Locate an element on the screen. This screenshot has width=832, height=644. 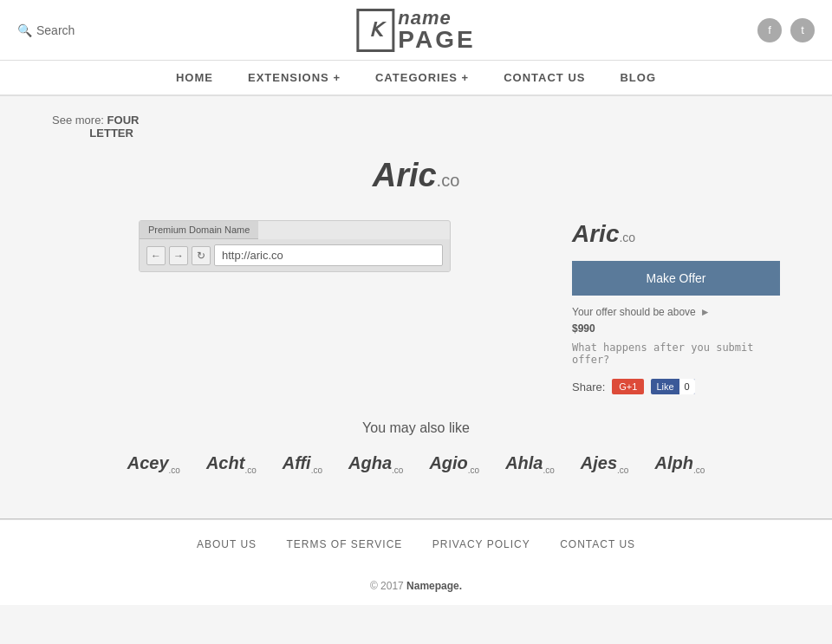
list-item-agio: Agio.co is located at coordinates (454, 465).